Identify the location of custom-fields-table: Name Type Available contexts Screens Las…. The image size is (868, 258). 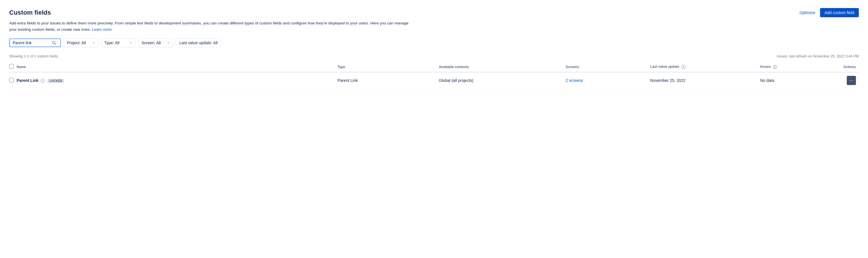
(434, 75).